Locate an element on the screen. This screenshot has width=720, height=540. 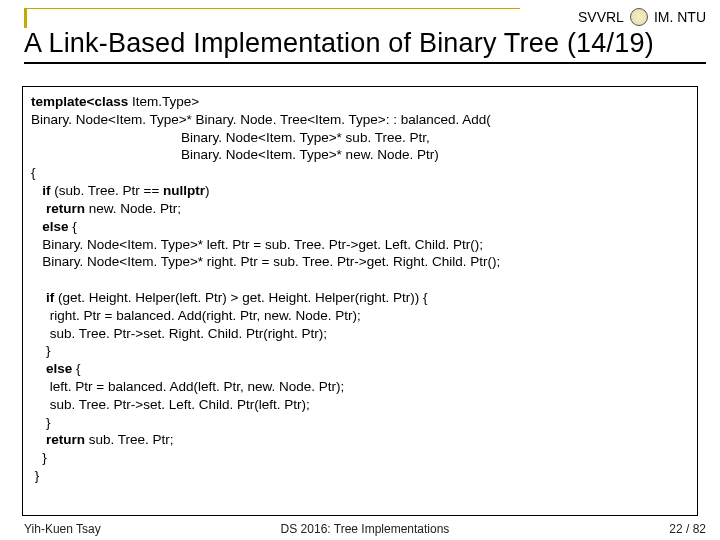
header: SVVRL IM. NTU is located at coordinates (642, 17).